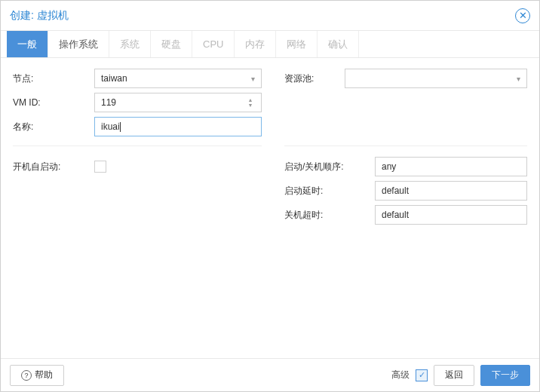 Image resolution: width=540 pixels, height=392 pixels. What do you see at coordinates (389, 167) in the screenshot?
I see `order-value: any` at bounding box center [389, 167].